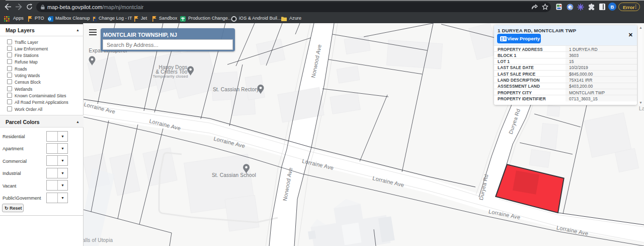 Image resolution: width=644 pixels, height=246 pixels. I want to click on svg-text: St. Cassian Rectory, so click(236, 90).